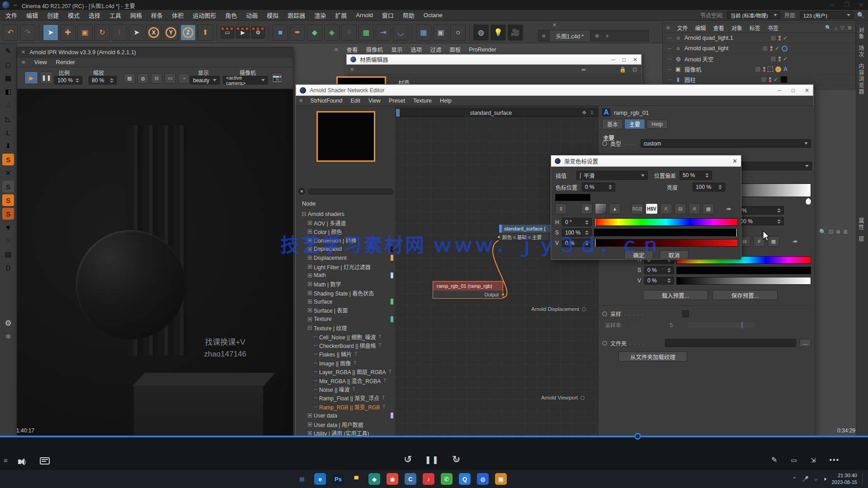 The image size is (868, 488). What do you see at coordinates (835, 460) in the screenshot?
I see `more-options-icon: •••` at bounding box center [835, 460].